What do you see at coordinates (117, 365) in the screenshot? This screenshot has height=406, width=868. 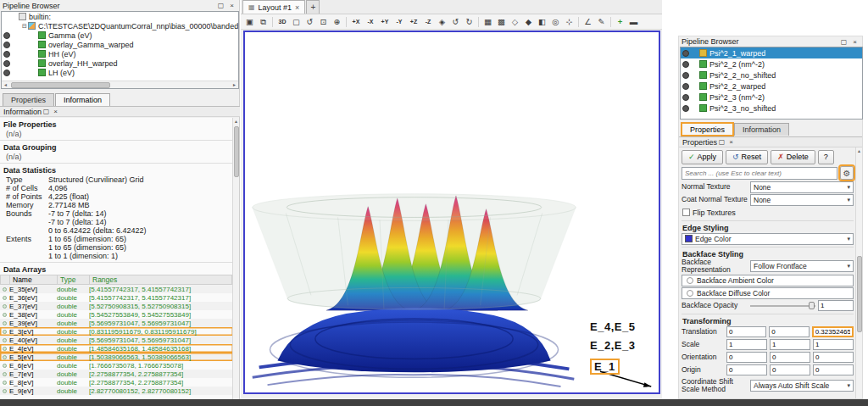 I see `E_6[eV]: E_6[eV] double [1.7666735078, 1.76667350…` at bounding box center [117, 365].